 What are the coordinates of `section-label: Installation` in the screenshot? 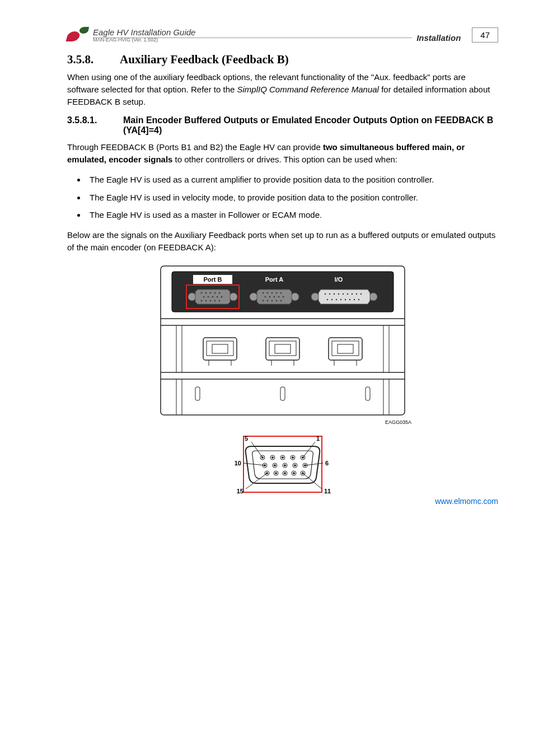 It's located at (439, 38).